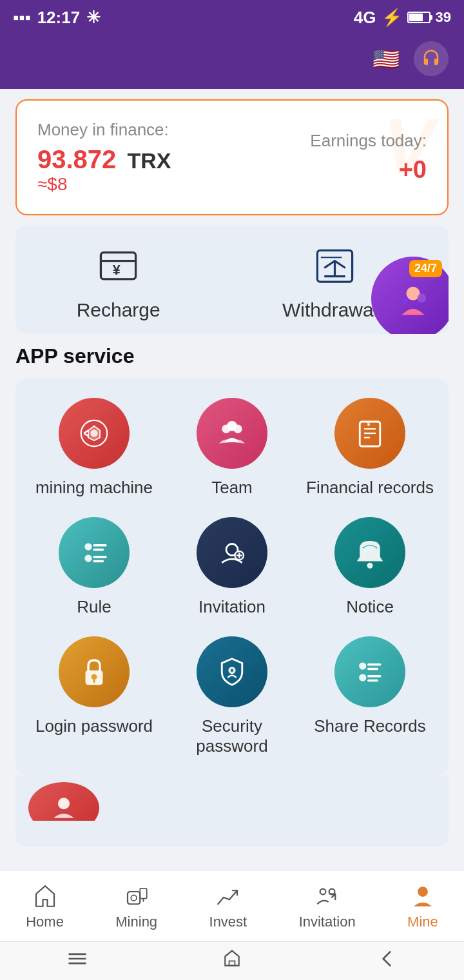  Describe the element at coordinates (327, 922) in the screenshot. I see `nav-label-invitation: Invitation` at that location.